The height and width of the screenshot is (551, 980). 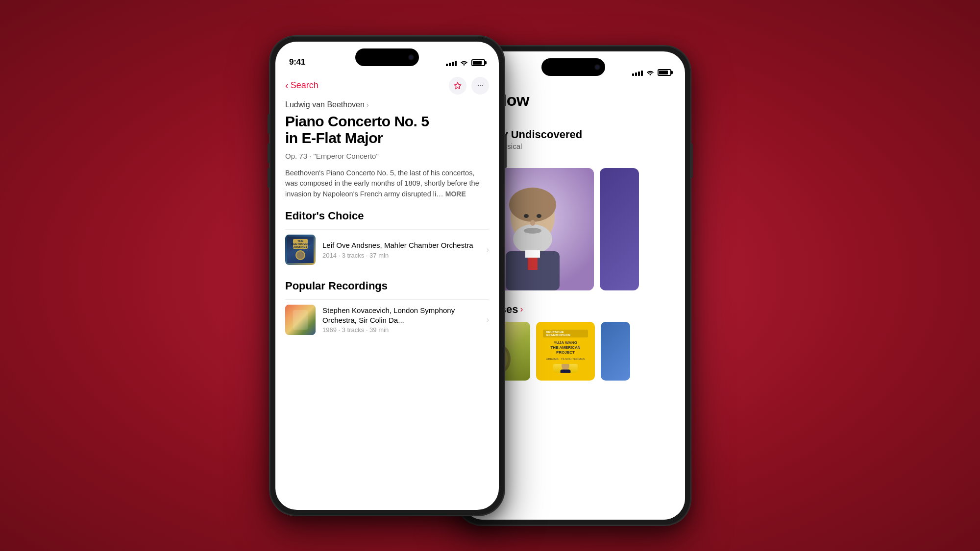 I want to click on ellipsis-icon: ···, so click(x=480, y=85).